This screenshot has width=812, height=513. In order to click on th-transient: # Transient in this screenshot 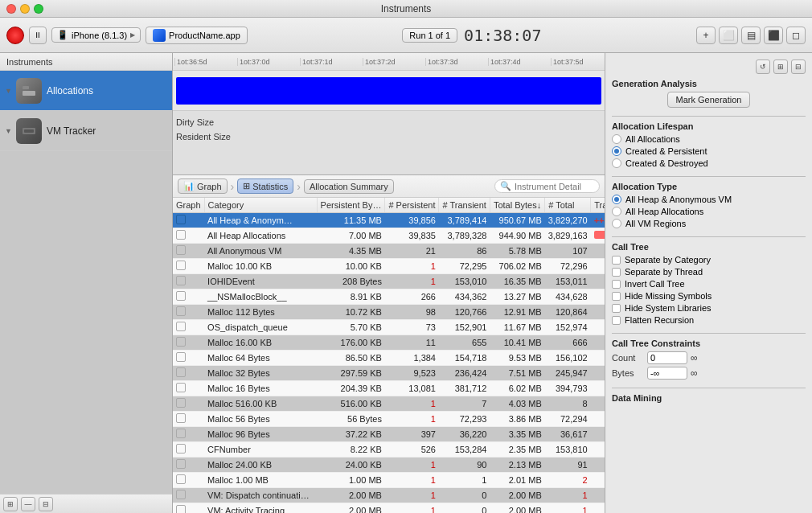, I will do `click(465, 206)`.